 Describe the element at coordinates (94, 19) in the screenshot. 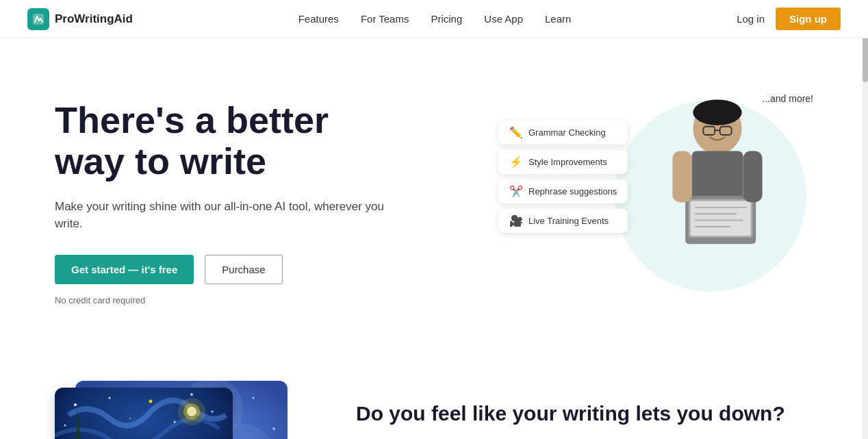

I see `brand-name: ProWritingAid` at that location.